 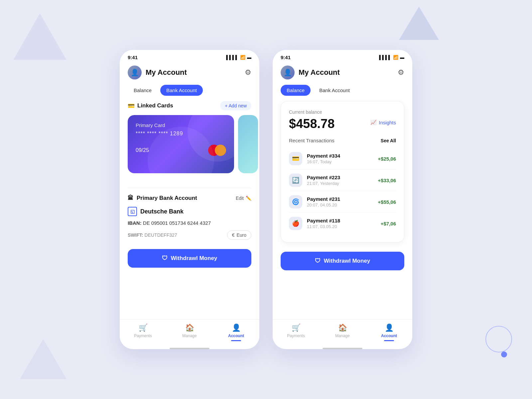 What do you see at coordinates (340, 156) in the screenshot?
I see `tx-name-1: Payment #334` at bounding box center [340, 156].